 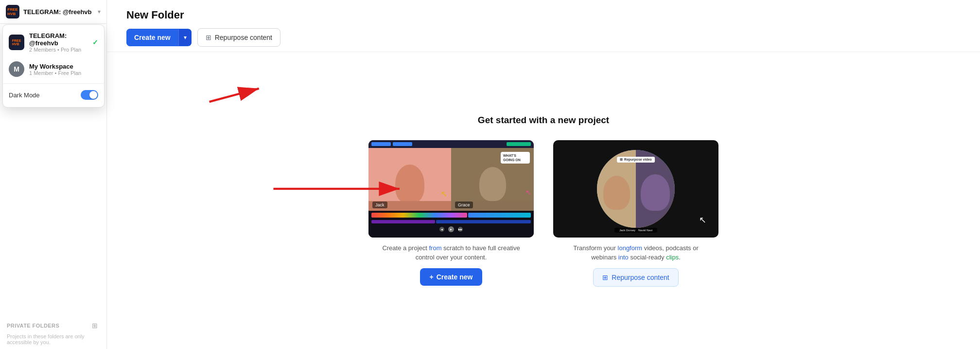 What do you see at coordinates (53, 95) in the screenshot?
I see `dark-mode-row: Dark Mode` at bounding box center [53, 95].